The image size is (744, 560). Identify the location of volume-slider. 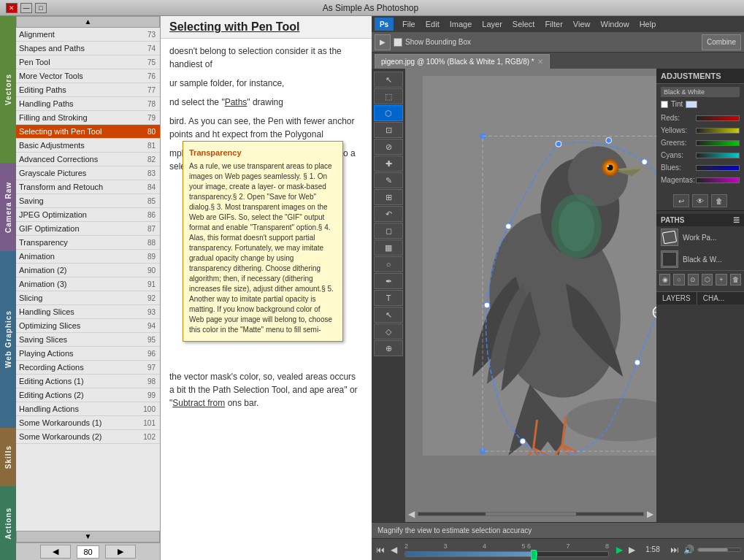
(719, 550).